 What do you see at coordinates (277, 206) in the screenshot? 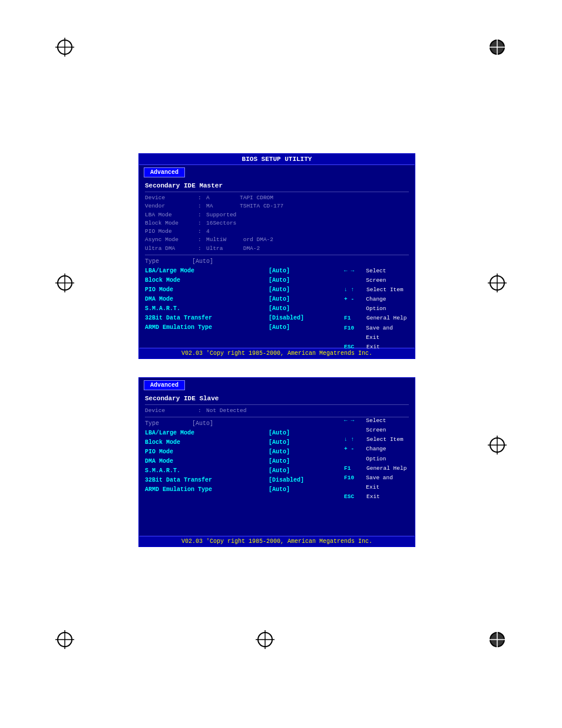
I see `info-row-vendor: Vendor : MA TSHITA CD-177` at bounding box center [277, 206].